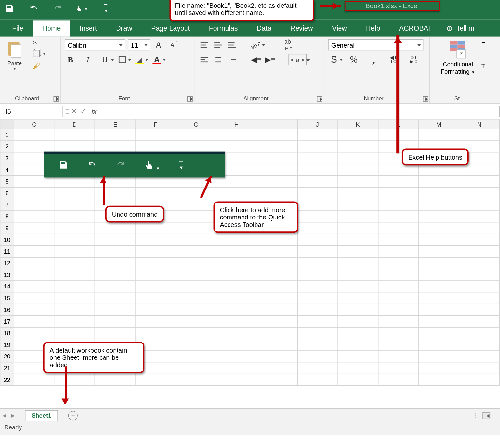  I want to click on row-header: 20, so click(7, 357).